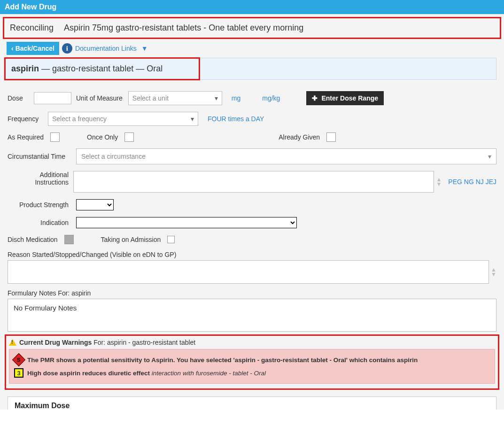 The width and height of the screenshot is (504, 434). What do you see at coordinates (271, 98) in the screenshot?
I see `quick-unit-mgkg: mg/kg` at bounding box center [271, 98].